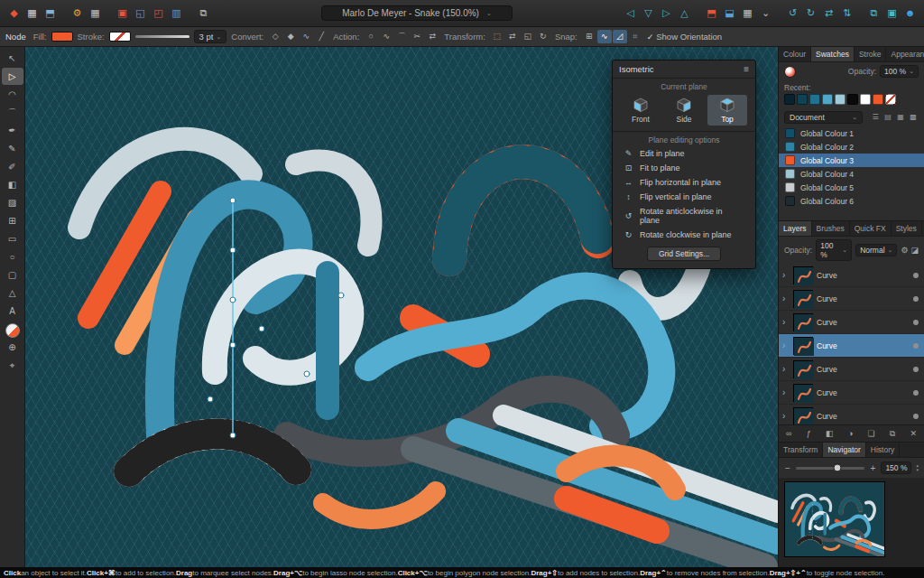 This screenshot has height=578, width=924. I want to click on blend-options-gear-icon: ⚙, so click(904, 250).